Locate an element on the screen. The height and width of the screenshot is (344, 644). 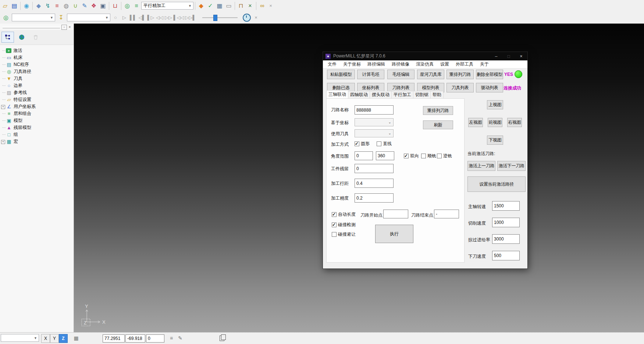
rapid-move-icon: ↯ is located at coordinates (48, 6).